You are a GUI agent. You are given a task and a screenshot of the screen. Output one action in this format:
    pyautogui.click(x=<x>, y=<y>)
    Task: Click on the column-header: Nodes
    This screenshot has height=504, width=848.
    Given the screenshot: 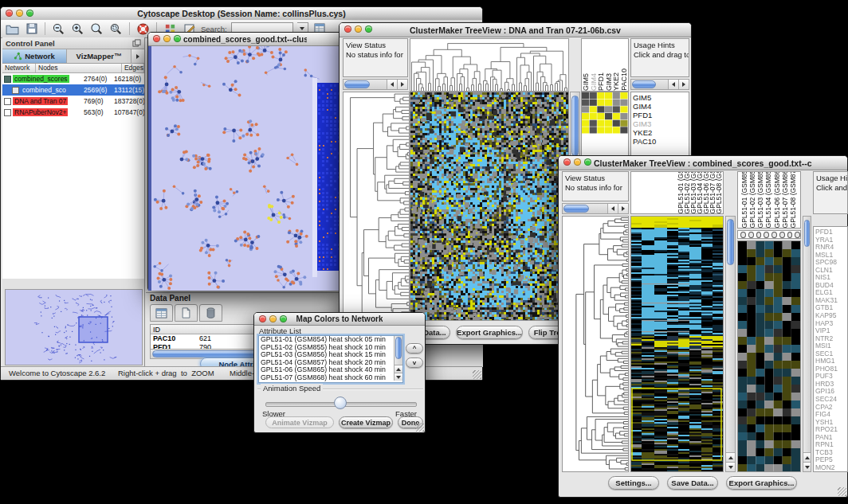 What is the action you would take?
    pyautogui.click(x=79, y=68)
    